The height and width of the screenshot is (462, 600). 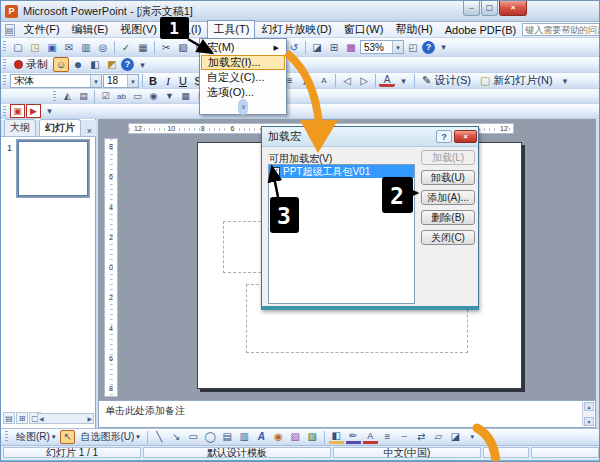 I want to click on remove-button: 删除(B), so click(x=448, y=218).